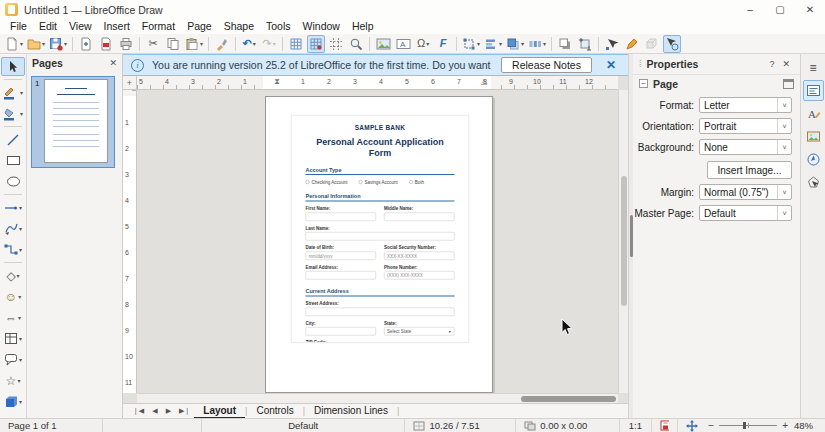  I want to click on release-notes-button: Release Notes, so click(546, 65).